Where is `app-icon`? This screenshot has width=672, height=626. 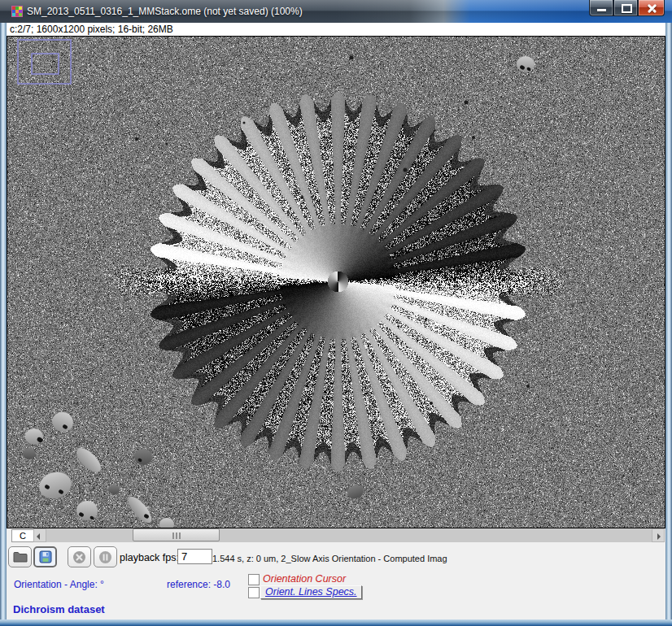 app-icon is located at coordinates (17, 11).